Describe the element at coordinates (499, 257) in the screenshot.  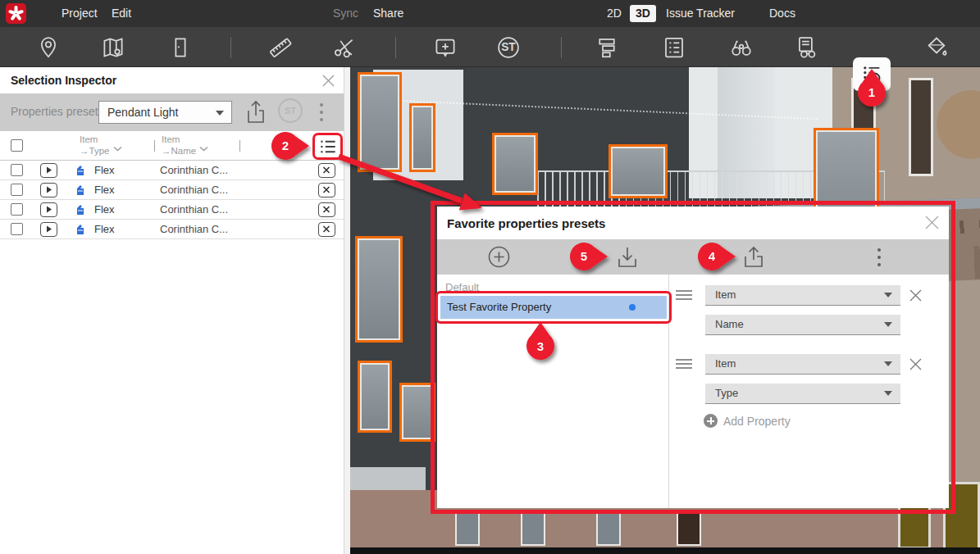
I see `add-preset-icon` at that location.